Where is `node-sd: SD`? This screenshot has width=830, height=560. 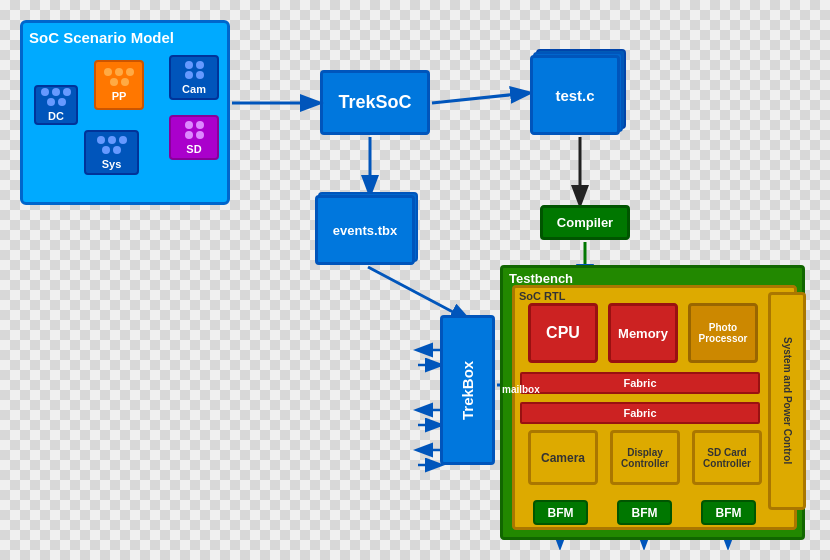
node-sd: SD is located at coordinates (194, 138).